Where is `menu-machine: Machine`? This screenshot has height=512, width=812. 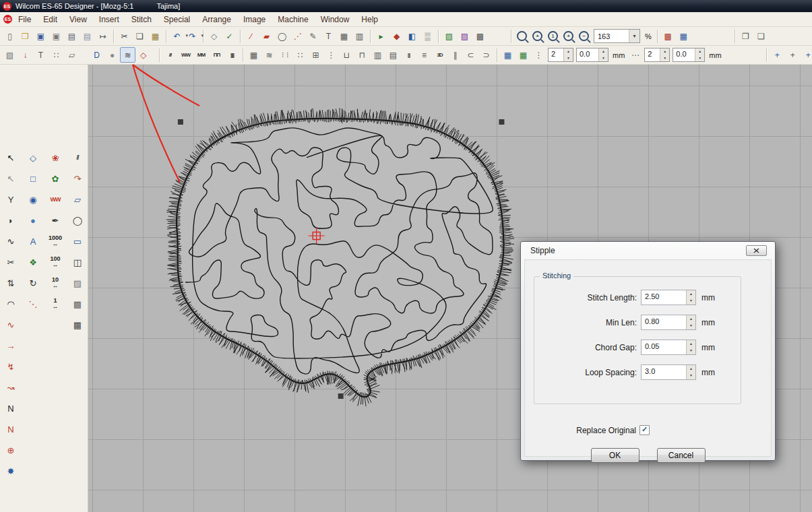 menu-machine: Machine is located at coordinates (292, 20).